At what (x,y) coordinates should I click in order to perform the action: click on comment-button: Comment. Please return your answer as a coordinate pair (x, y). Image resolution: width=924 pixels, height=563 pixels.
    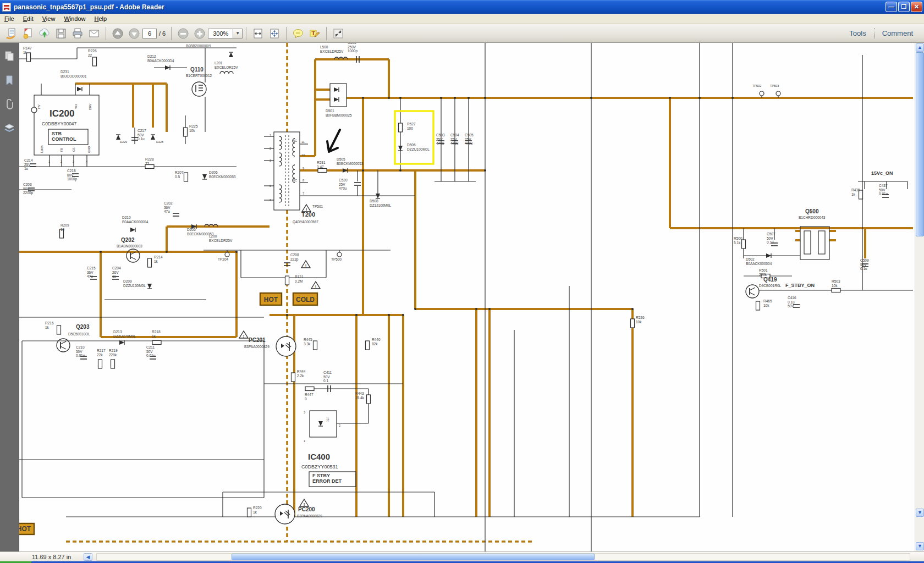
    Looking at the image, I should click on (898, 33).